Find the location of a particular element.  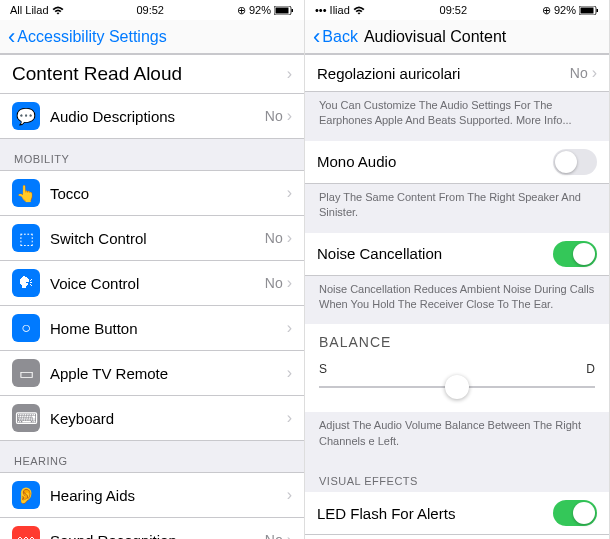

row-apple-tv: ▭ Apple TV Remote › is located at coordinates (152, 374).